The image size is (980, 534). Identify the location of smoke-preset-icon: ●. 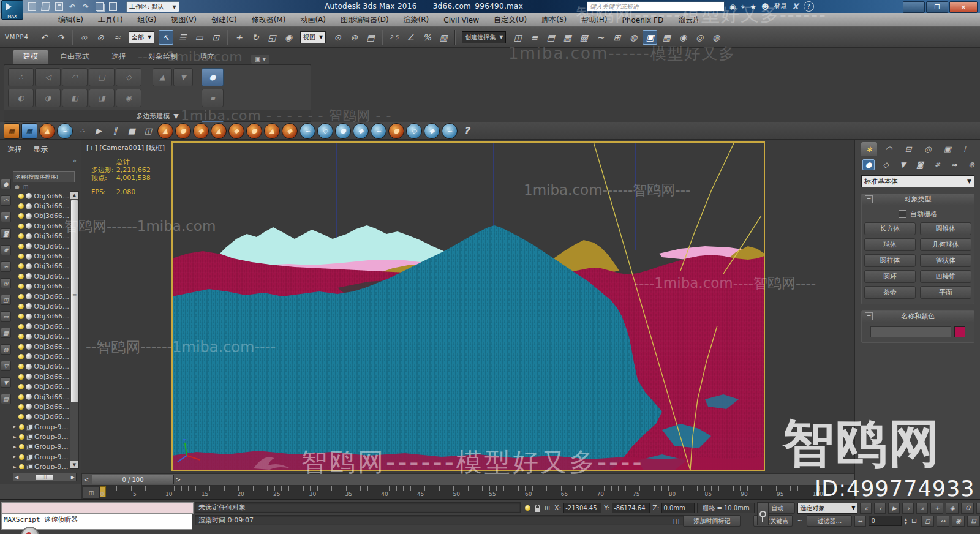
(254, 131).